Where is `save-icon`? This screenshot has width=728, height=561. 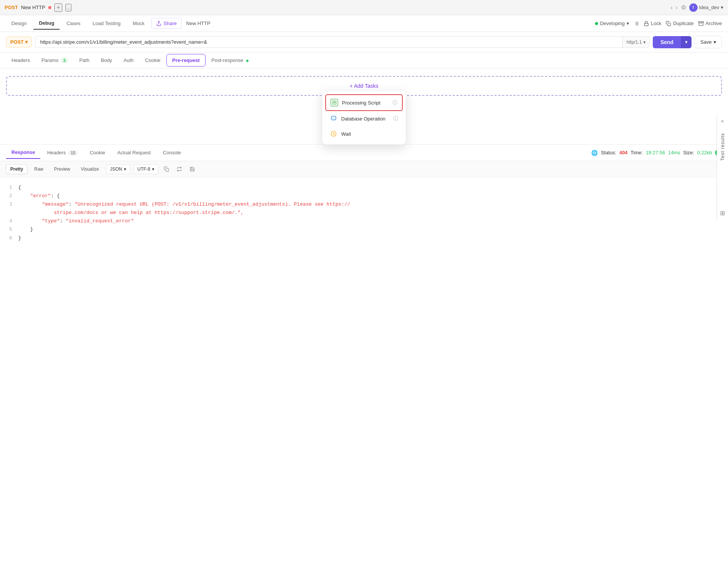 save-icon is located at coordinates (192, 169).